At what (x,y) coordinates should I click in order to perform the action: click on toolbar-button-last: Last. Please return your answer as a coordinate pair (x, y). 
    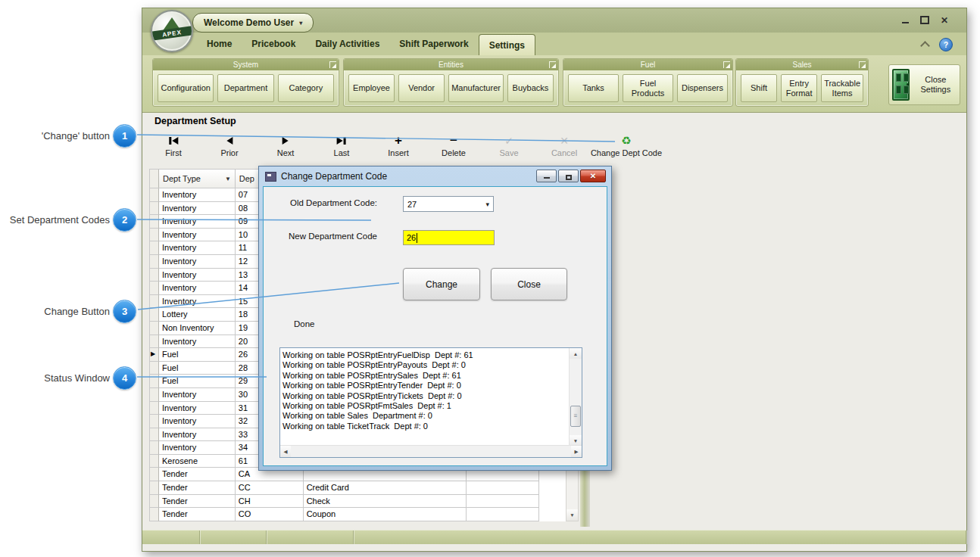
    Looking at the image, I should click on (342, 147).